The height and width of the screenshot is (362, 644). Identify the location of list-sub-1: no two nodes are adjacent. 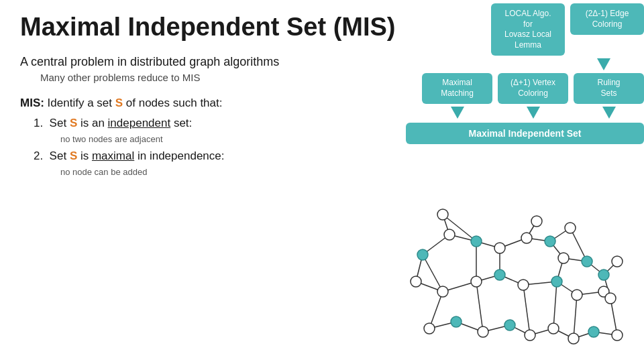
(231, 139).